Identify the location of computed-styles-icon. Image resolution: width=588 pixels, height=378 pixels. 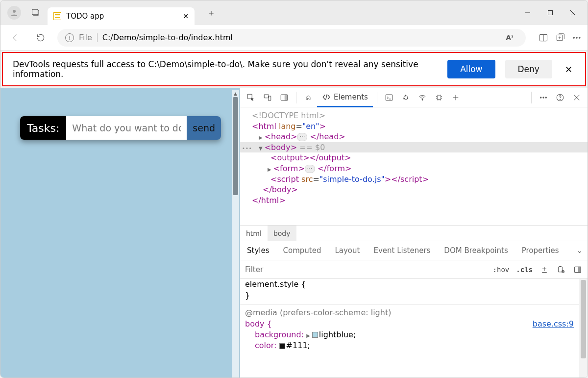
(561, 270).